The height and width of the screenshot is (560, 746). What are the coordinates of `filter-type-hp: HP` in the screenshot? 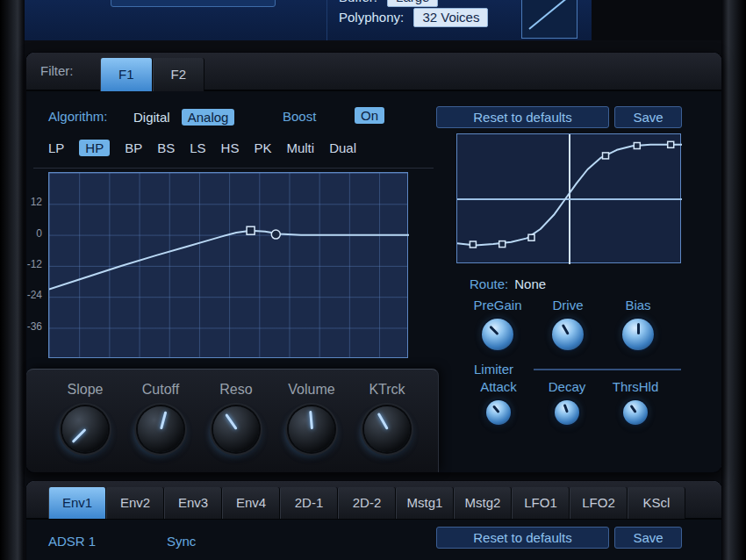 It's located at (95, 147).